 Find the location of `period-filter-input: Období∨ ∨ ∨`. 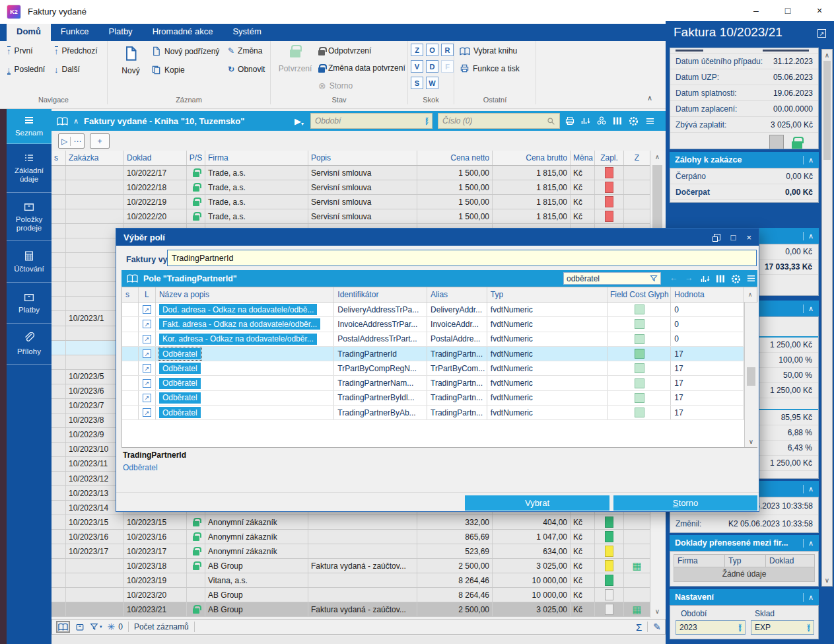

period-filter-input: Období∨ ∨ ∨ is located at coordinates (371, 121).